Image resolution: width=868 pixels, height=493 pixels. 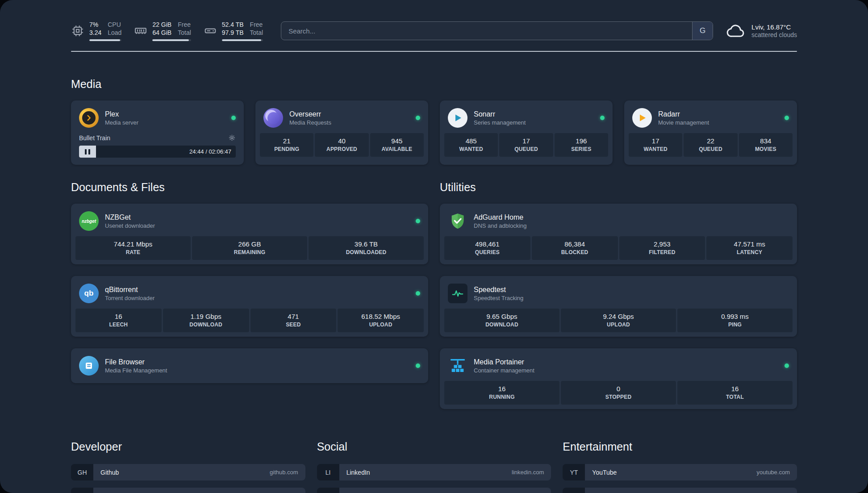 What do you see at coordinates (434, 31) in the screenshot?
I see `top-bar: 7% 3.24 CPU Load` at bounding box center [434, 31].